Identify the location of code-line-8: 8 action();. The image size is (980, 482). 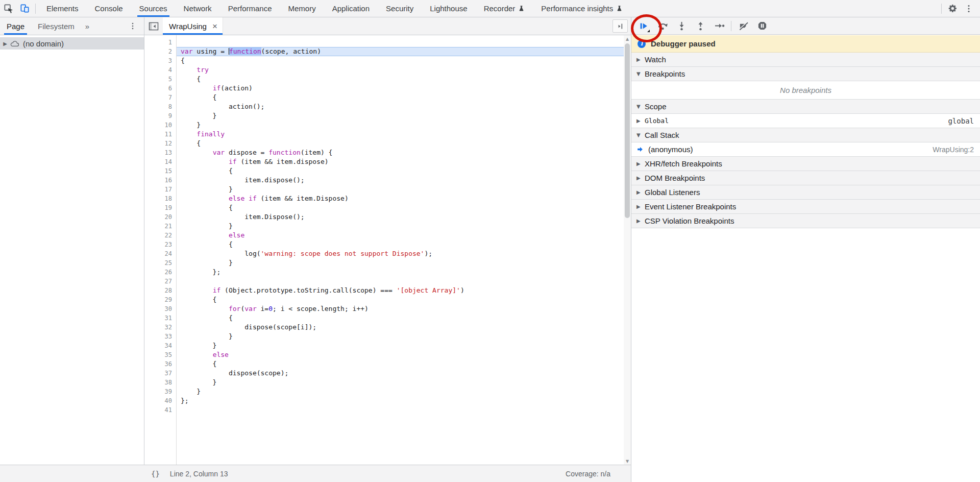
(384, 107).